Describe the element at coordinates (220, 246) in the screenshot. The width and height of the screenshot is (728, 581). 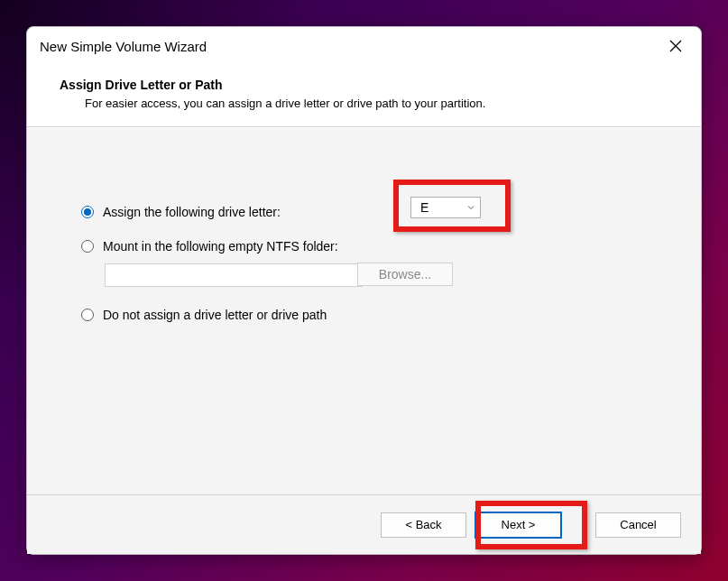
I see `mount-folder-label: Mount in the following empty NTFS folder…` at that location.